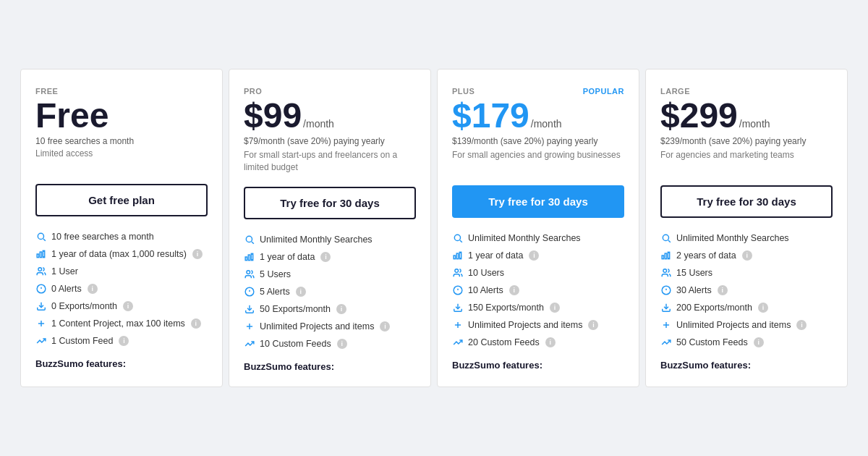 This screenshot has width=868, height=456. Describe the element at coordinates (103, 237) in the screenshot. I see `feature-text: 10 free searches a month` at that location.